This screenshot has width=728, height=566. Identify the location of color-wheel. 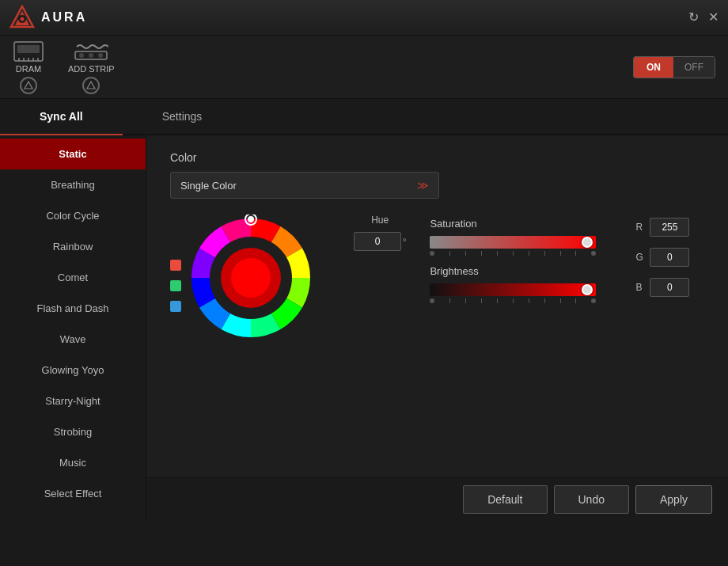
(259, 286).